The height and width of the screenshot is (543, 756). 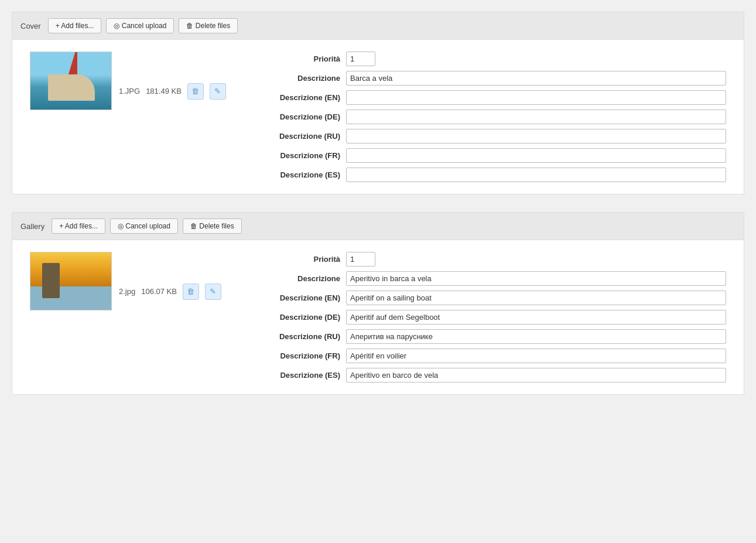 I want to click on gallery-descrizione-input, so click(x=536, y=279).